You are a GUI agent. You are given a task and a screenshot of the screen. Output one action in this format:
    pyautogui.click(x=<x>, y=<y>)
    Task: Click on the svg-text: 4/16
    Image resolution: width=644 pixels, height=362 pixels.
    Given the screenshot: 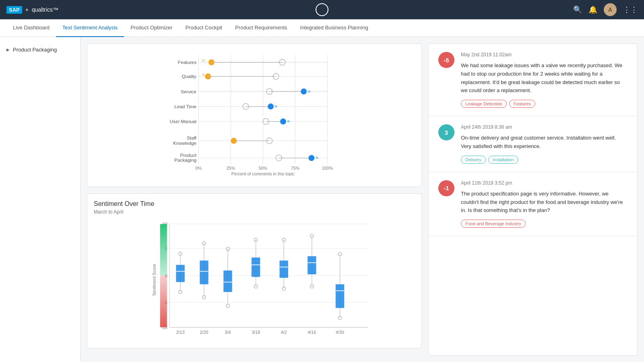 What is the action you would take?
    pyautogui.click(x=312, y=332)
    